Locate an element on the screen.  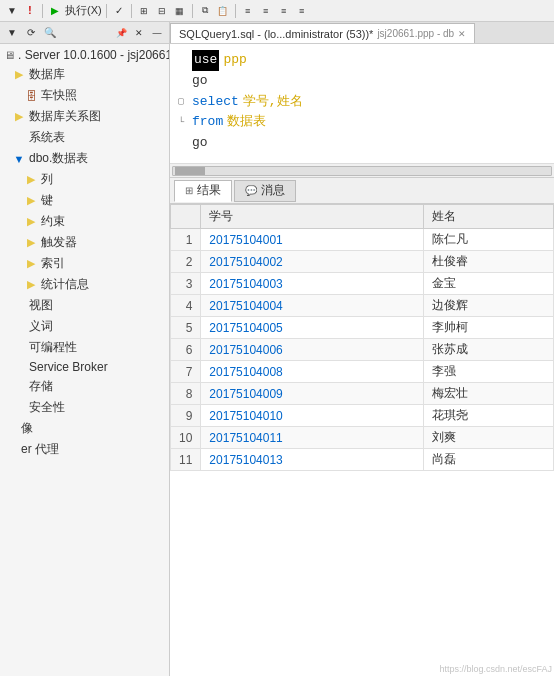
table-header-rownum is located at coordinates (186, 217).